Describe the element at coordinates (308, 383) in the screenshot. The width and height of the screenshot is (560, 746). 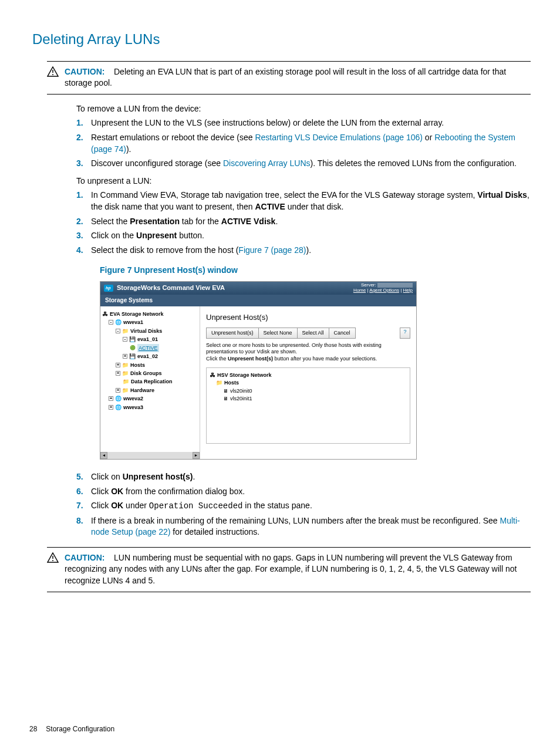
I see `main-pane: Unpresent Host(s) Unpresent host(s) Sele…` at that location.